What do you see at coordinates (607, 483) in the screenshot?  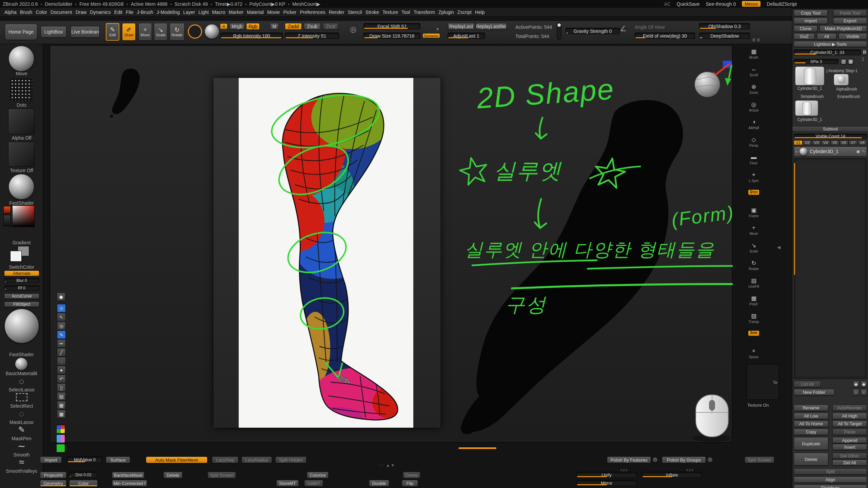 I see `mirror-slider: Mirror` at bounding box center [607, 483].